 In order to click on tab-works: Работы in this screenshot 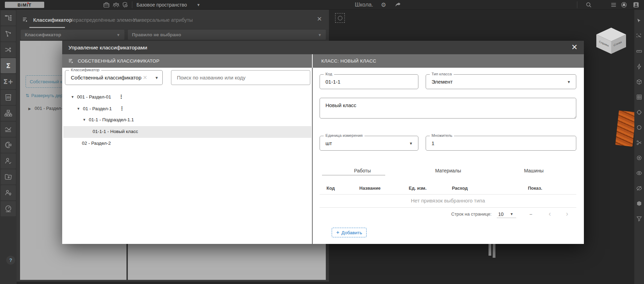, I will do `click(362, 171)`.